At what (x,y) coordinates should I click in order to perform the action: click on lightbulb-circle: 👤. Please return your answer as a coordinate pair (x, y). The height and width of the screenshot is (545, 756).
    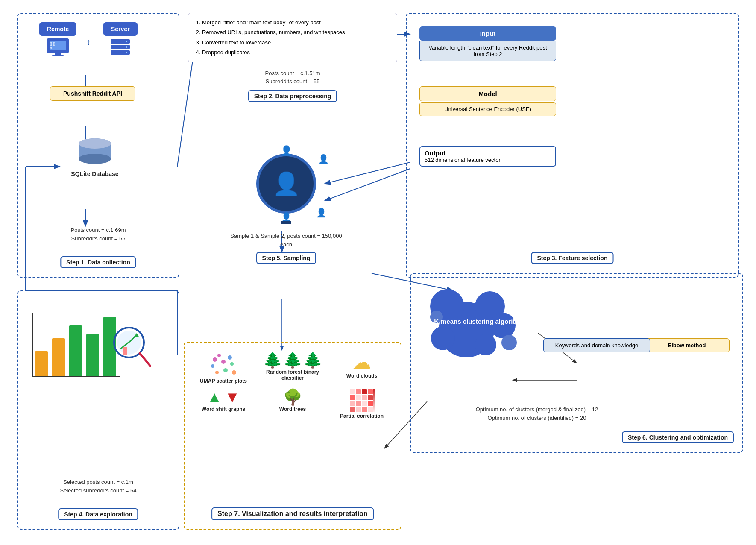
    Looking at the image, I should click on (286, 184).